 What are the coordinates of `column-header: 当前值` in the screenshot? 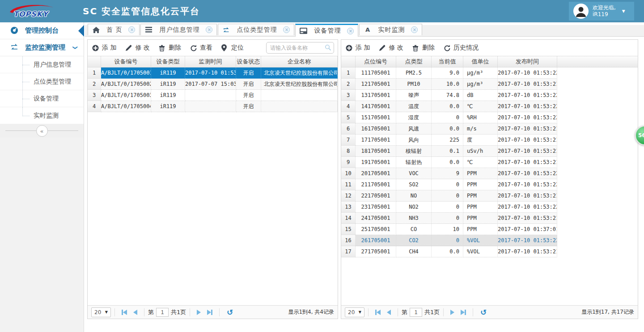 It's located at (447, 62).